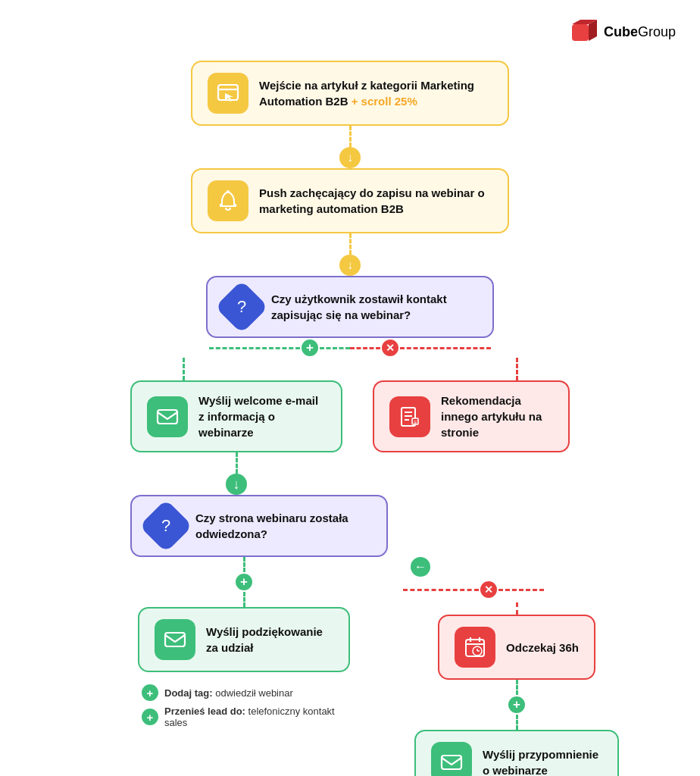 The height and width of the screenshot is (776, 700). I want to click on step2-row: Push zachęcający do zapisu na webinar o …, so click(350, 201).